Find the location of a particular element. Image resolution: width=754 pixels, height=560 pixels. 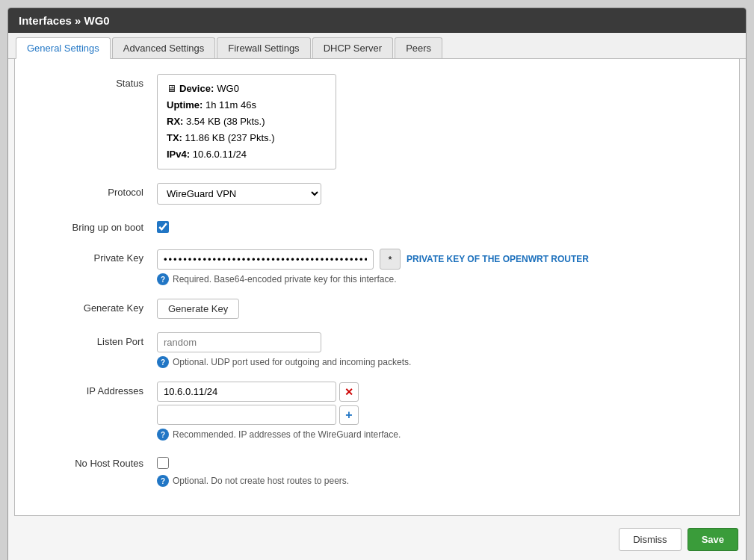

listen-port-control: ? Optional. UDP port used for outgoing a… is located at coordinates (436, 350).